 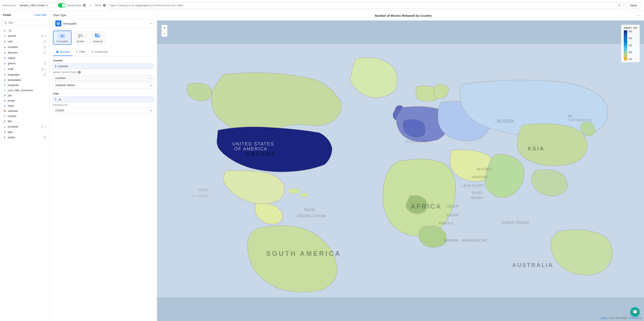 What do you see at coordinates (5, 69) in the screenshot?
I see `field-type-icon: ▸` at bounding box center [5, 69].